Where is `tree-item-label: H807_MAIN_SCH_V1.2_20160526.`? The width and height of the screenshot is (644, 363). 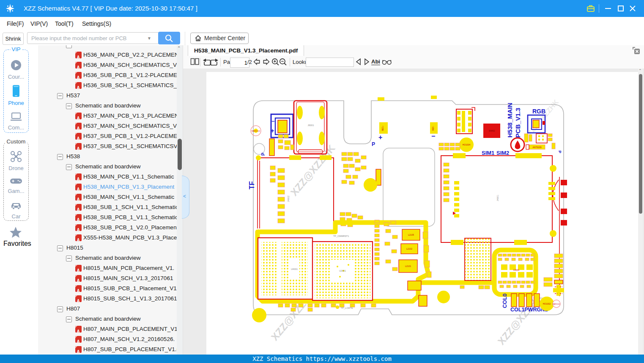 tree-item-label: H807_MAIN_SCH_V1.2_20160526. is located at coordinates (129, 339).